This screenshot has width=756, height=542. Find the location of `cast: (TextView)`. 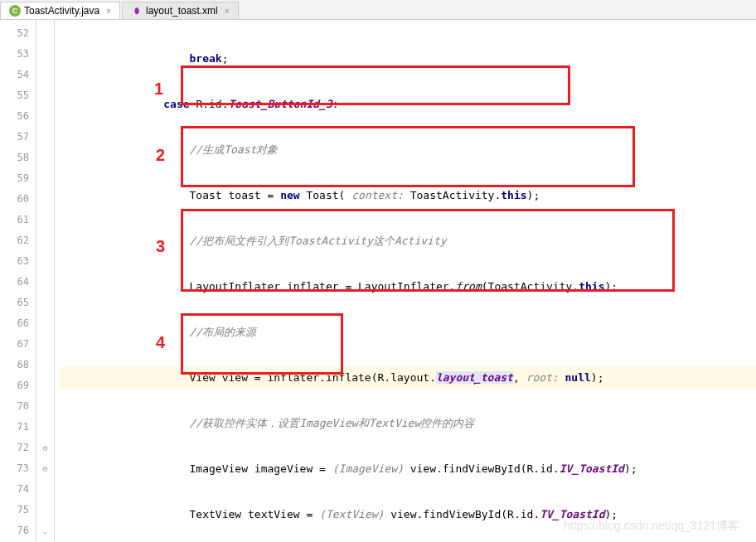

cast: (TextView) is located at coordinates (351, 514).